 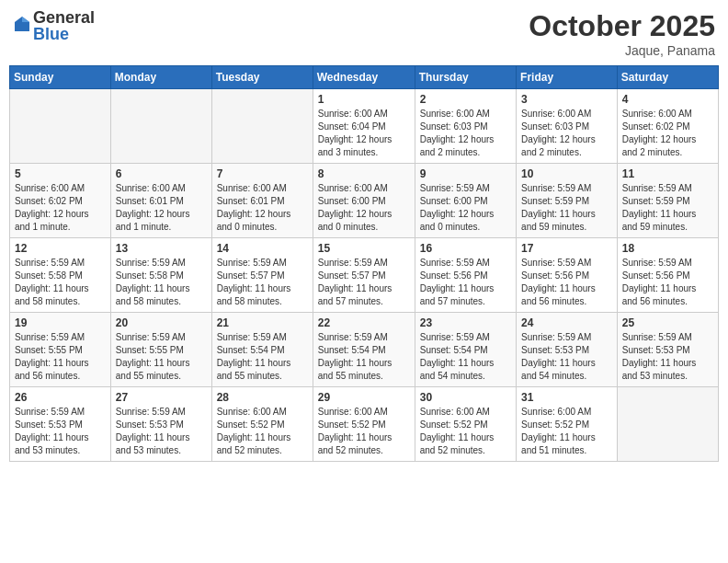 I want to click on calendar-day-cell: 7Sunrise: 6:00 AM Sunset: 6:01 PM Daylig…, so click(x=262, y=201).